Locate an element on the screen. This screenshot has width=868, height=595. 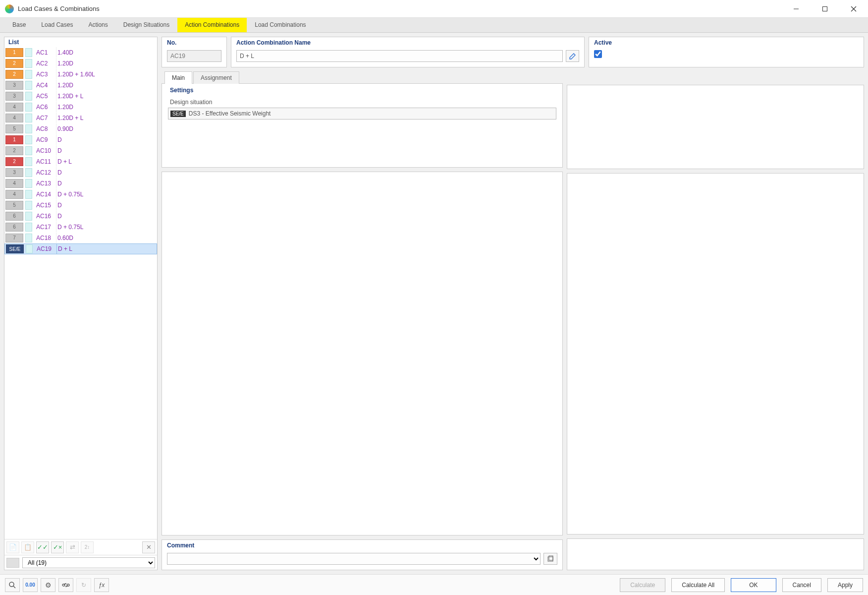
list-row: SE/EAC19D + L is located at coordinates (81, 249).